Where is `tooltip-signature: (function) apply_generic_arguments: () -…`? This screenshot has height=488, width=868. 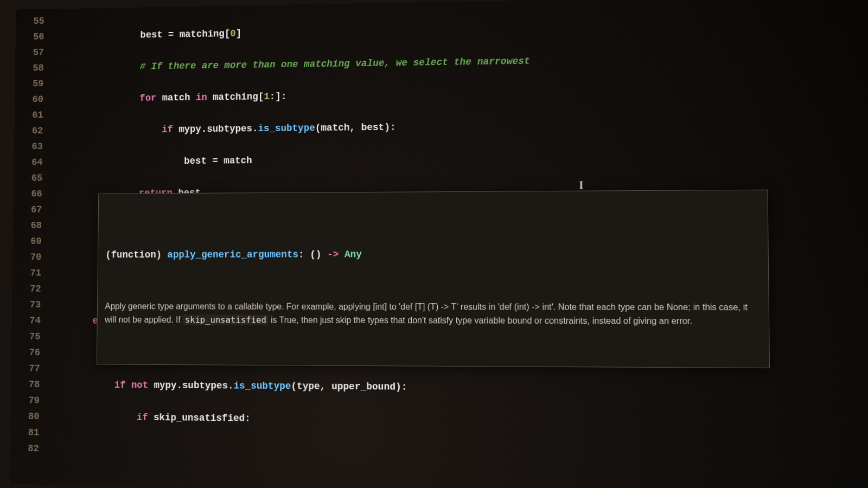
tooltip-signature: (function) apply_generic_arguments: () -… is located at coordinates (433, 254).